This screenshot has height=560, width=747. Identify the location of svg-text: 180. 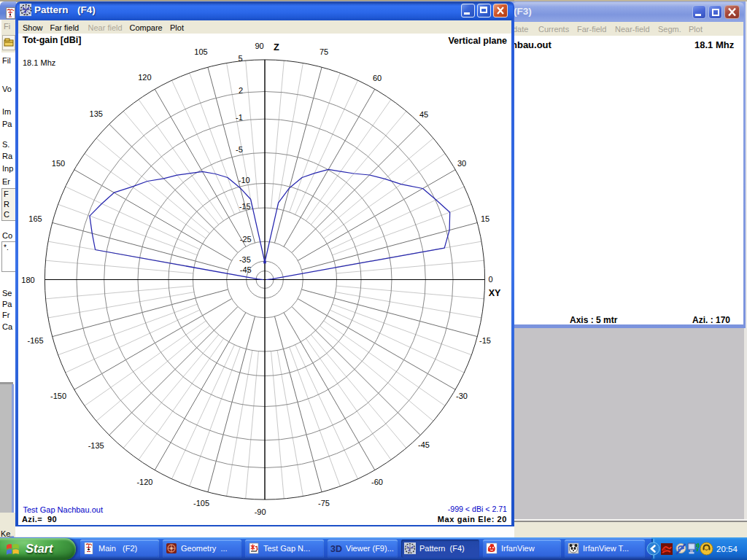
(28, 280).